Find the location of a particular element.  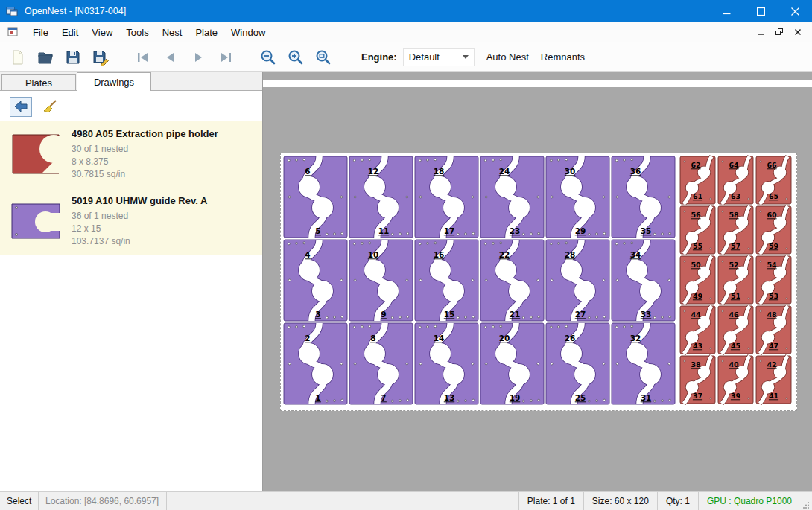

svg-text: 28 is located at coordinates (571, 255).